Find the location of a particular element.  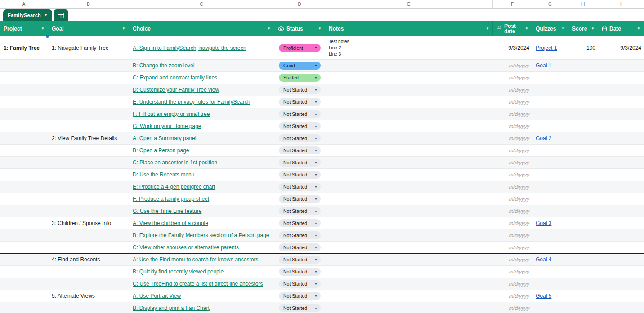

choice-link: B: Quickly find recently viewed people is located at coordinates (178, 272).